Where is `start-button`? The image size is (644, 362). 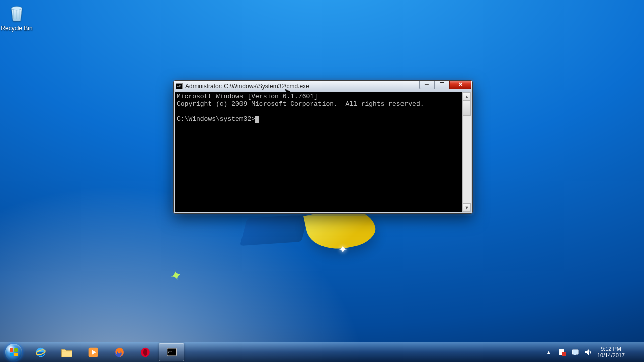 start-button is located at coordinates (14, 352).